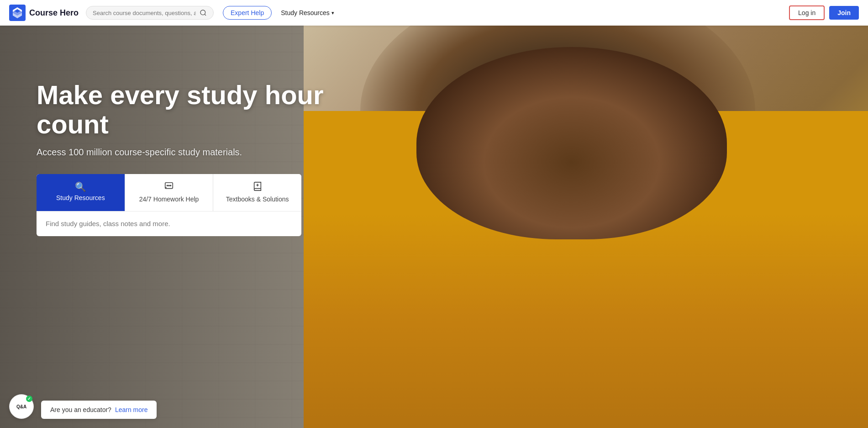 The image size is (868, 428). What do you see at coordinates (80, 193) in the screenshot?
I see `tab-study-resources: 🔍 Study Resources` at bounding box center [80, 193].